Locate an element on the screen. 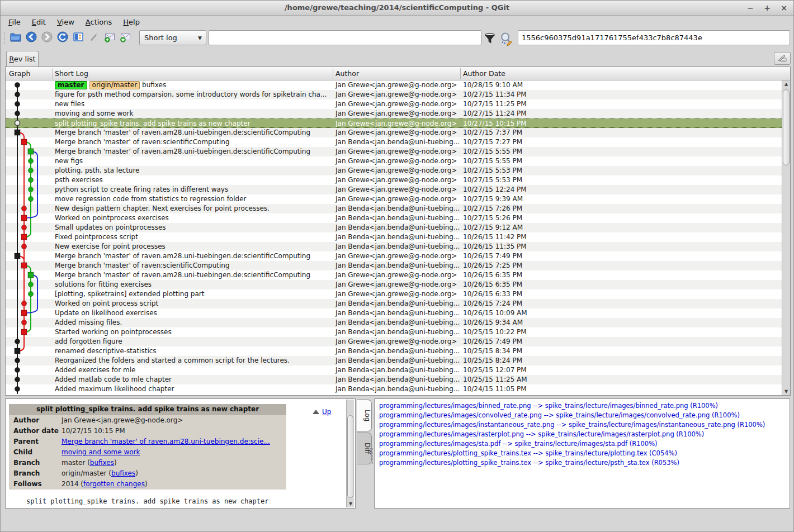  commit-row: figure for psth method comparsion, some … is located at coordinates (394, 95).